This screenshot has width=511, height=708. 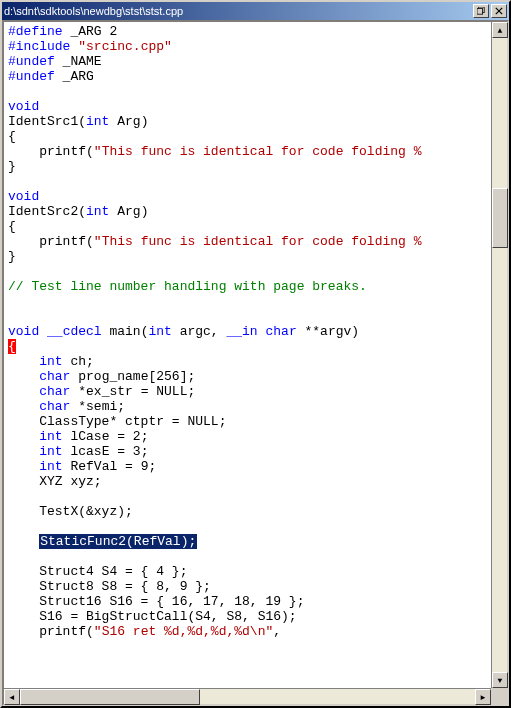 What do you see at coordinates (39, 46) in the screenshot?
I see `token-kw: #include` at bounding box center [39, 46].